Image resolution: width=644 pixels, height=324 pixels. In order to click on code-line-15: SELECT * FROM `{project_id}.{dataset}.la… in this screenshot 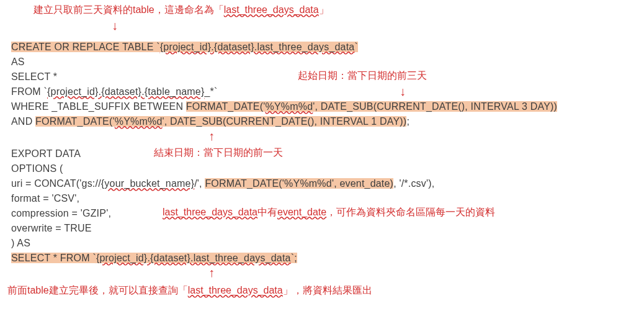, I will do `click(154, 258)`.